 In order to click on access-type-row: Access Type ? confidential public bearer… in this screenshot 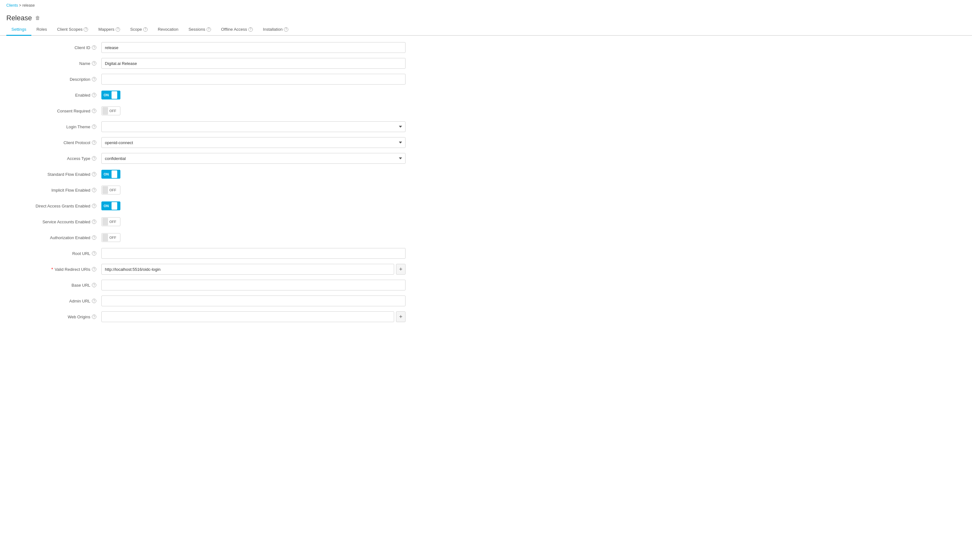, I will do `click(222, 158)`.